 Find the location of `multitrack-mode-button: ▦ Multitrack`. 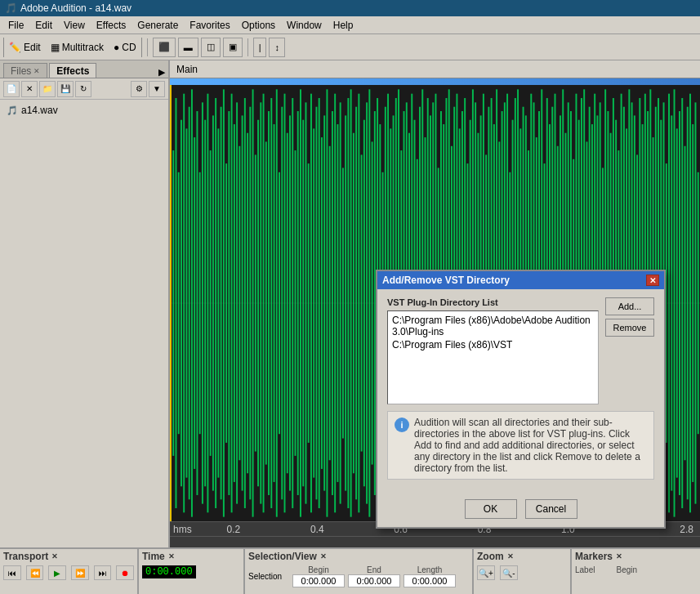

multitrack-mode-button: ▦ Multitrack is located at coordinates (77, 47).